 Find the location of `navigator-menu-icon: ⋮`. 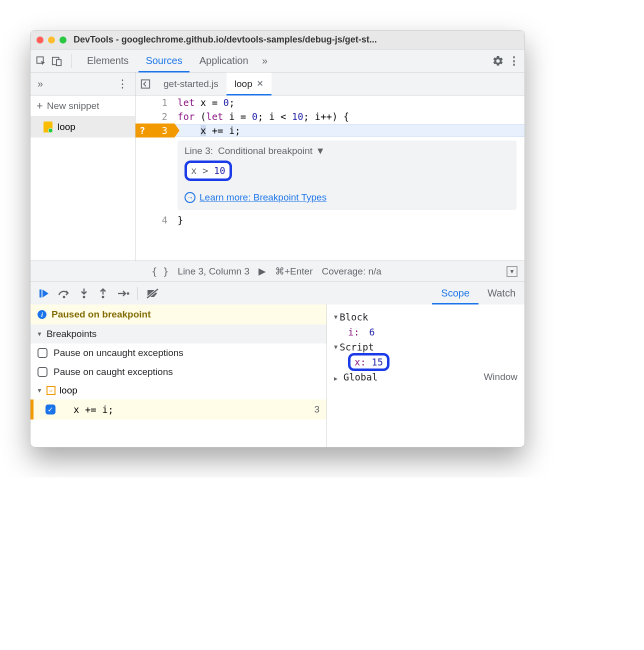

navigator-menu-icon: ⋮ is located at coordinates (122, 84).